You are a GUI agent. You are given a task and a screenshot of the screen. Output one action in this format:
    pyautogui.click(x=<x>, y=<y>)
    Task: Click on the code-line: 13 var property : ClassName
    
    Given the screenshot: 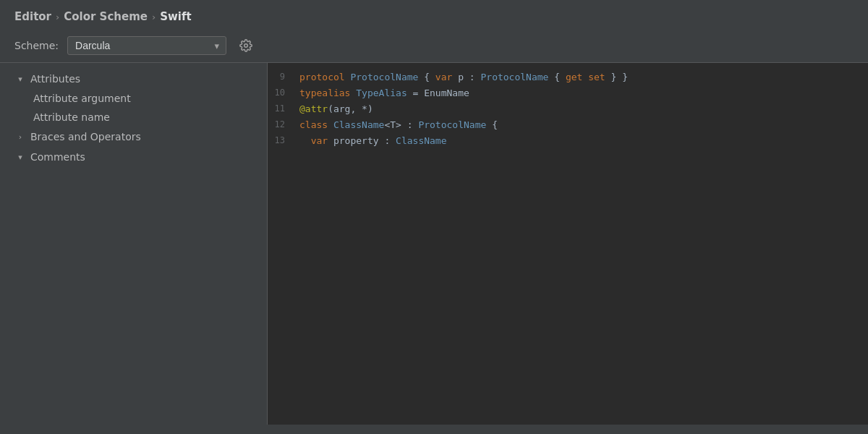 What is the action you would take?
    pyautogui.click(x=568, y=140)
    